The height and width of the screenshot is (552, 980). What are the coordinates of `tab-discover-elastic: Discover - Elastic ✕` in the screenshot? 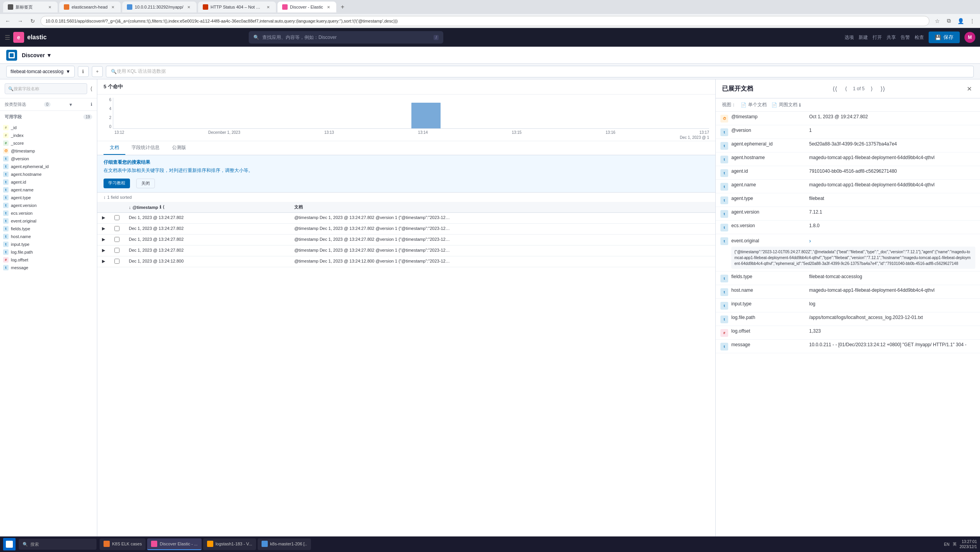 It's located at (307, 7).